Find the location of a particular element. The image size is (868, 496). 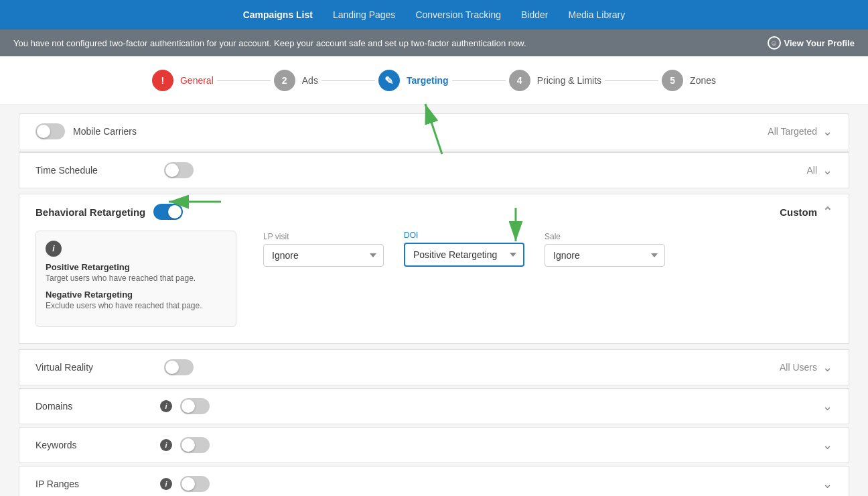

doi-group: DOI Ignore Positive Retargeting Negative… is located at coordinates (464, 249).